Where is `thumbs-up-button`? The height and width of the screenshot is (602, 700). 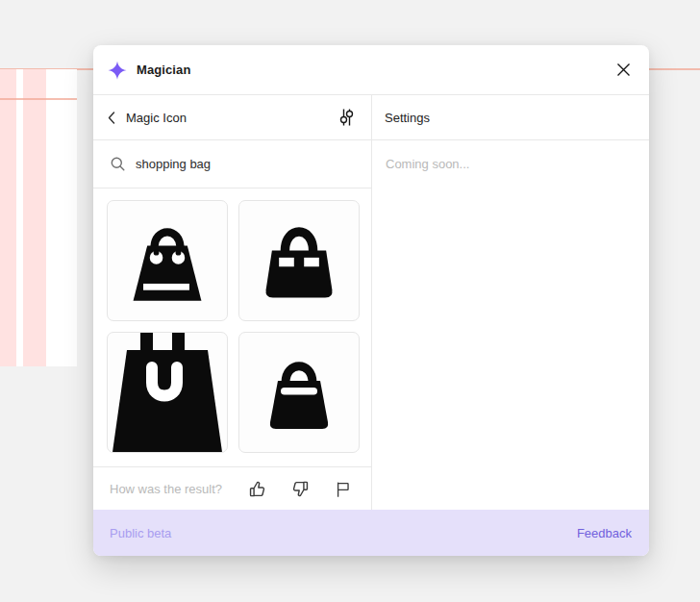 thumbs-up-button is located at coordinates (258, 489).